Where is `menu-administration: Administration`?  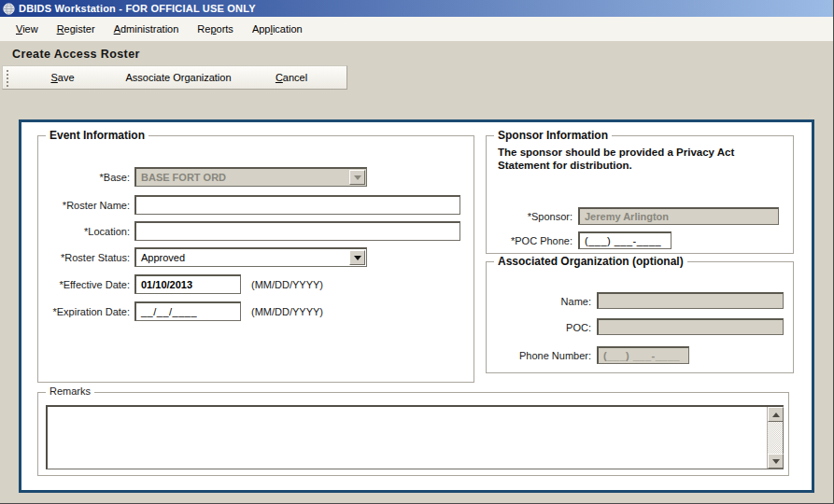 menu-administration: Administration is located at coordinates (147, 29).